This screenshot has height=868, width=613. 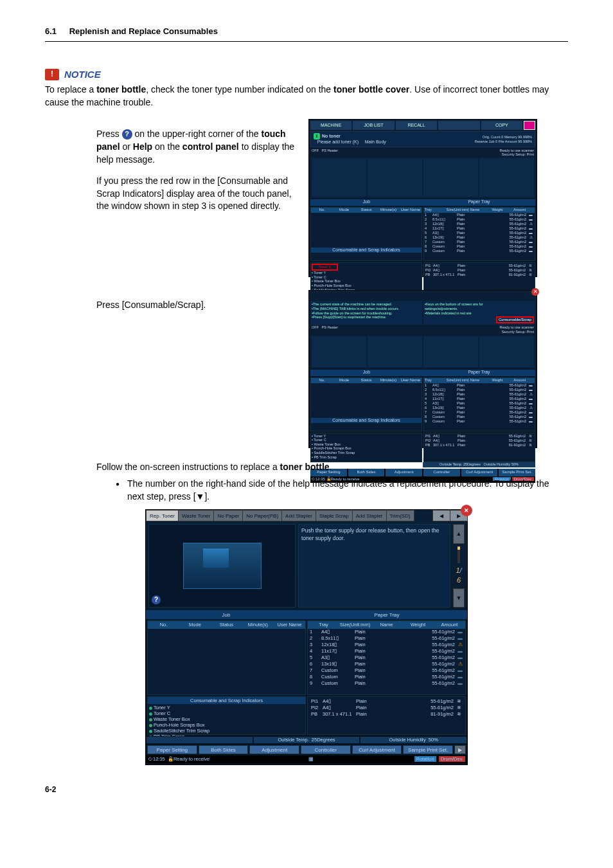 What do you see at coordinates (196, 194) in the screenshot?
I see `step1-p2: If you press the red row in the [Consuma…` at bounding box center [196, 194].